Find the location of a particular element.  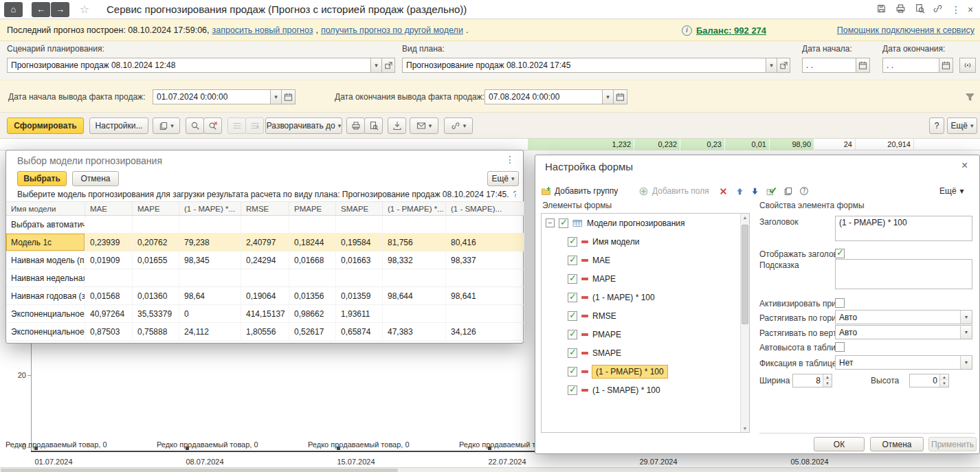

model-value-cell: 98,337 is located at coordinates (485, 260).